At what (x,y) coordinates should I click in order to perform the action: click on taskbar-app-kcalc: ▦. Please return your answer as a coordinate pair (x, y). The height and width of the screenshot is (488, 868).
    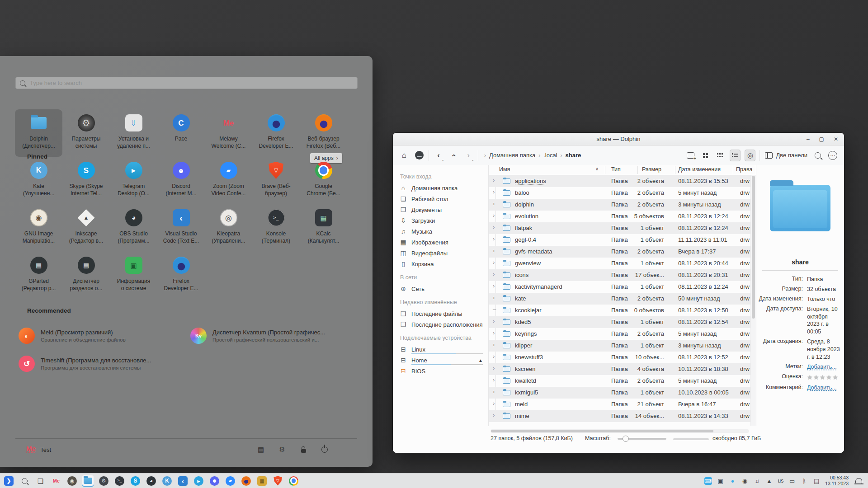
    Looking at the image, I should click on (262, 481).